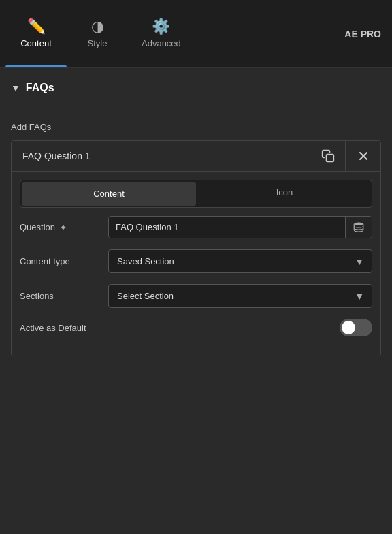  What do you see at coordinates (36, 34) in the screenshot?
I see `tab-content: ✏️ Content` at bounding box center [36, 34].